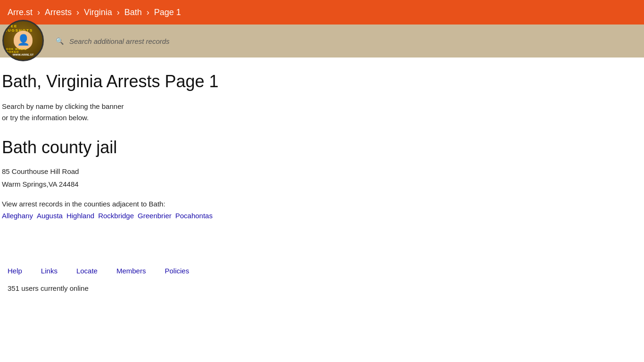 Image resolution: width=644 pixels, height=362 pixels. I want to click on breadcrumb-page-label: Page 1, so click(168, 12).